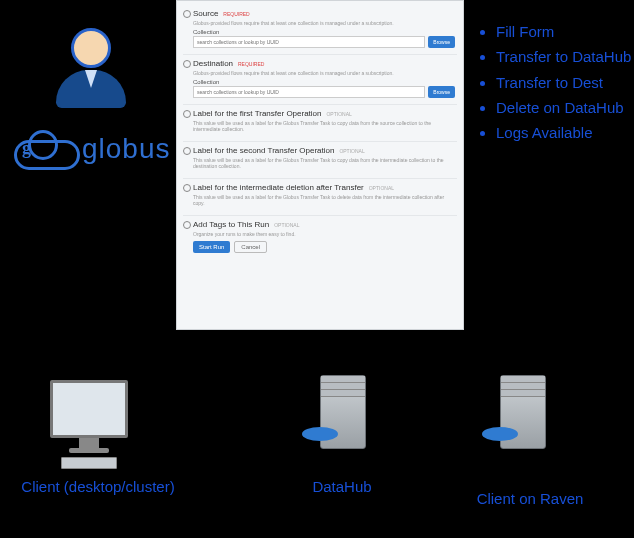  I want to click on destination-desc: Globus-provided flows require that at le…, so click(324, 73).